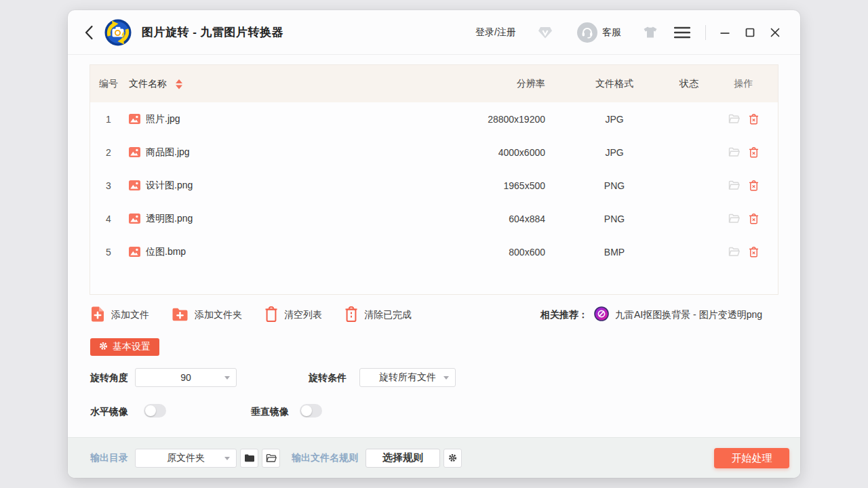 Image resolution: width=868 pixels, height=488 pixels. What do you see at coordinates (689, 315) in the screenshot?
I see `recommendation-link: 九雷AI抠图换背景 - 图片变透明png` at bounding box center [689, 315].